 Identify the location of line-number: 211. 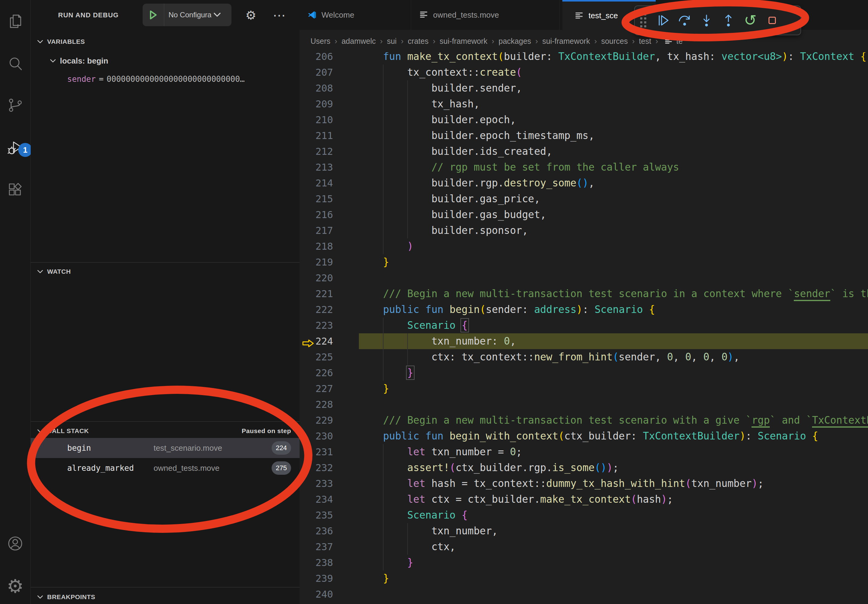
(316, 136).